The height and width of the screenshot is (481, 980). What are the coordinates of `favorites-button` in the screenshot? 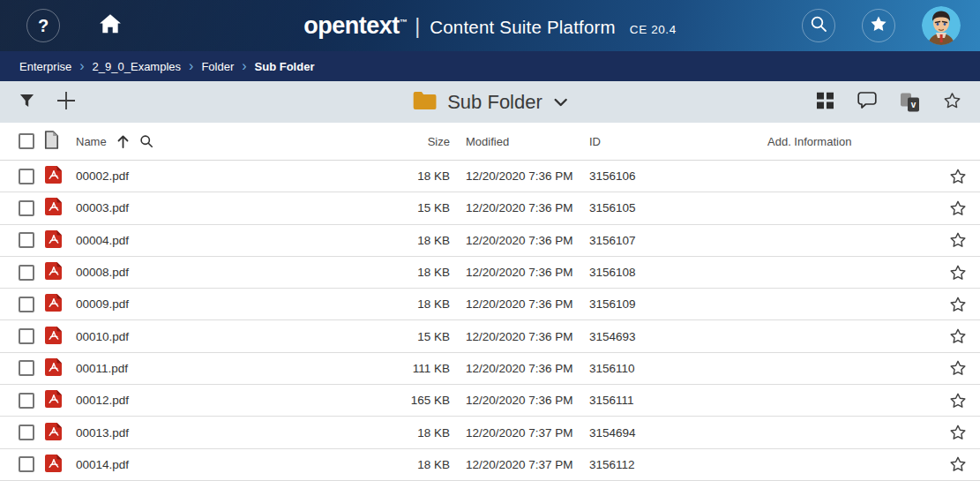 It's located at (879, 26).